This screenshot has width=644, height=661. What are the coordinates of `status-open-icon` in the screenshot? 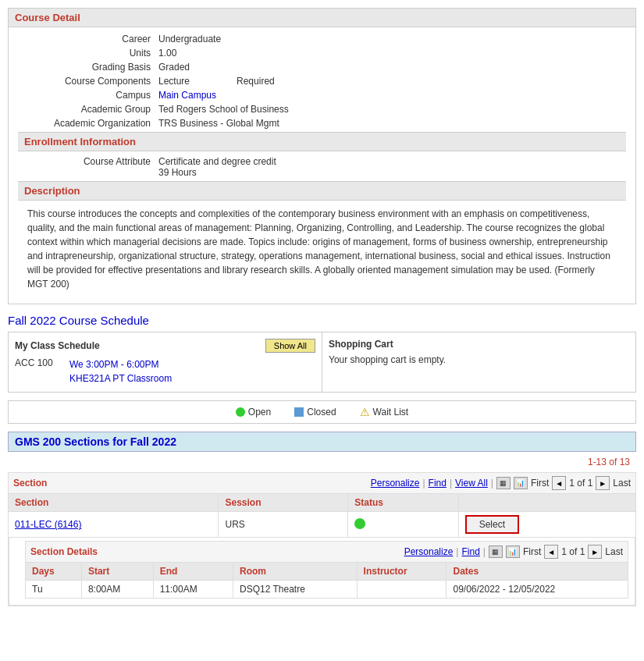 It's located at (360, 524).